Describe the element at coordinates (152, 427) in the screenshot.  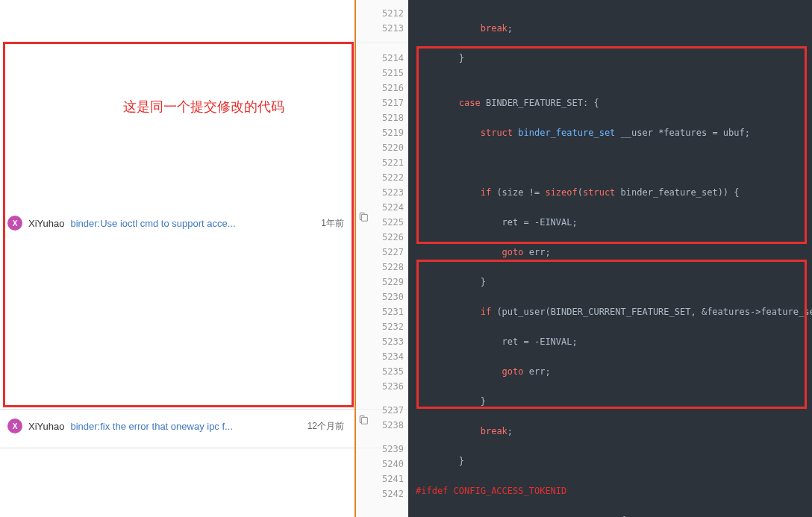
I see `commit-link: binder:fix the error that oneway ipc f..…` at that location.